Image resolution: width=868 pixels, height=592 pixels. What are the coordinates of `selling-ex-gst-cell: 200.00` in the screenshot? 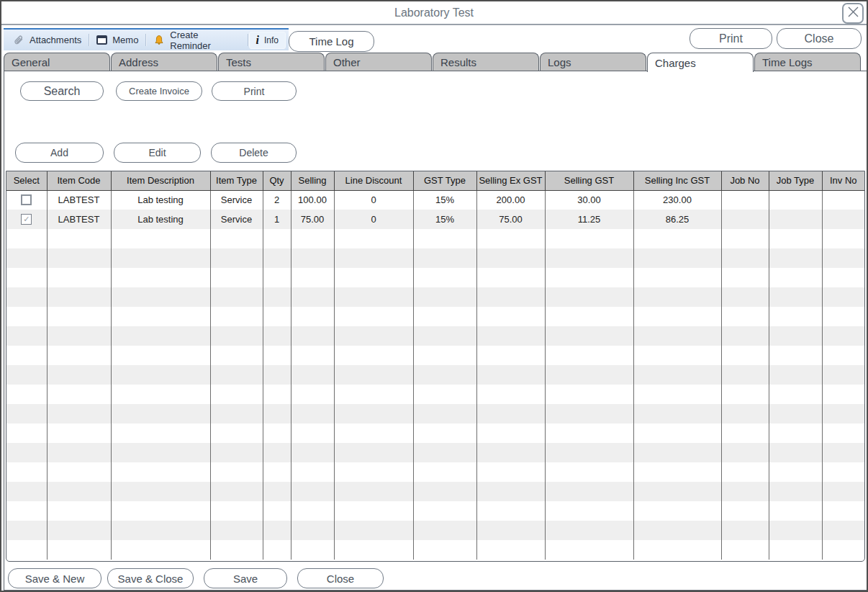 It's located at (511, 200).